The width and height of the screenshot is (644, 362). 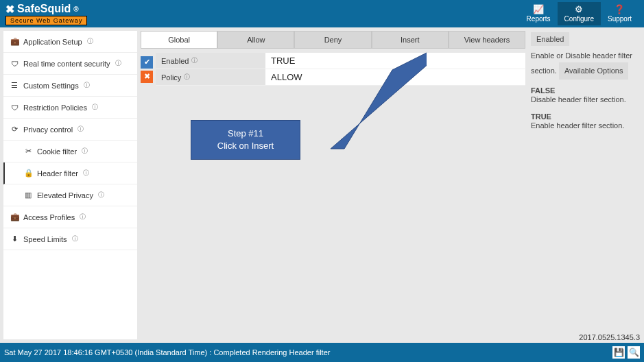 I want to click on sidebar-item-label: Speed Limits, so click(x=45, y=239).